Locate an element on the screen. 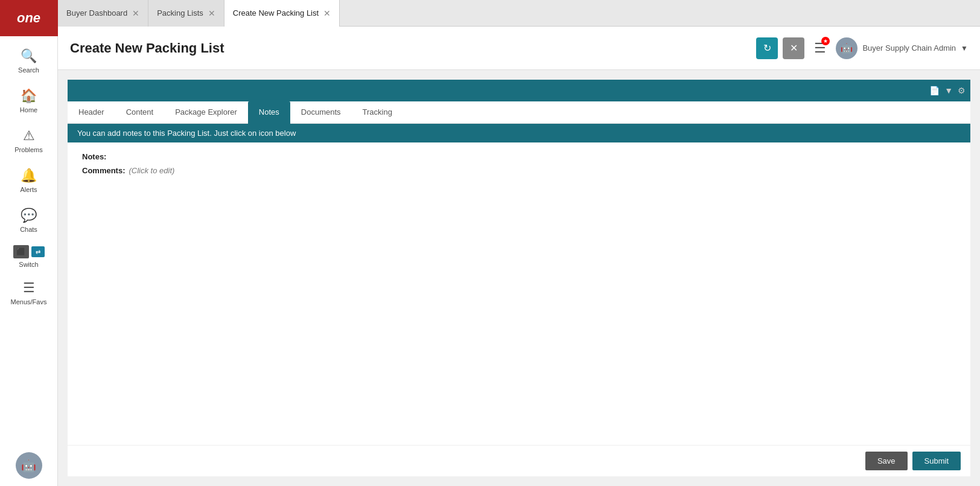  sidebar-item-label: Home is located at coordinates (29, 110).